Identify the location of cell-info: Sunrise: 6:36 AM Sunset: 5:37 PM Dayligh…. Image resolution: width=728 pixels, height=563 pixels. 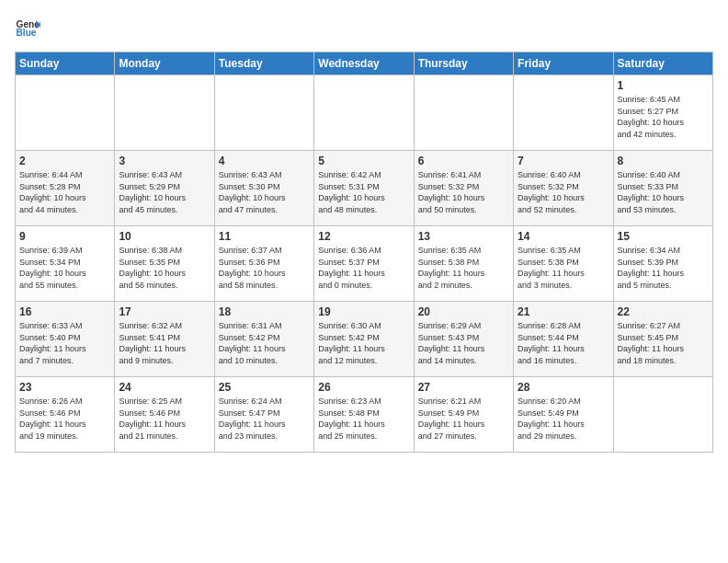
(364, 268).